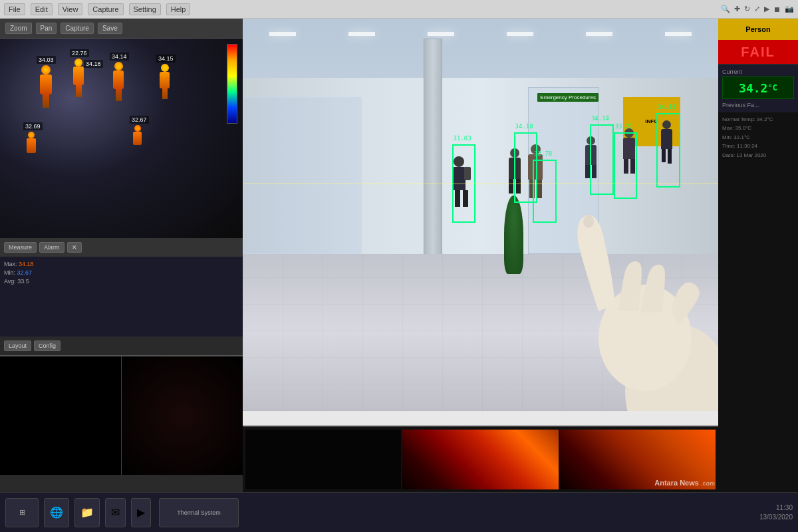 This screenshot has height=532, width=798. I want to click on ie-icon: 🌐, so click(57, 512).